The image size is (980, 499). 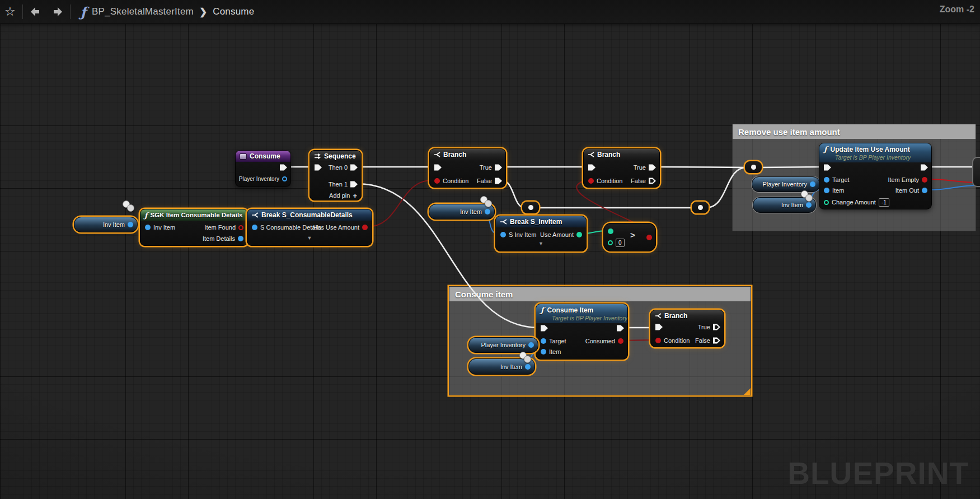 I want to click on change-amount-value: -1, so click(x=884, y=203).